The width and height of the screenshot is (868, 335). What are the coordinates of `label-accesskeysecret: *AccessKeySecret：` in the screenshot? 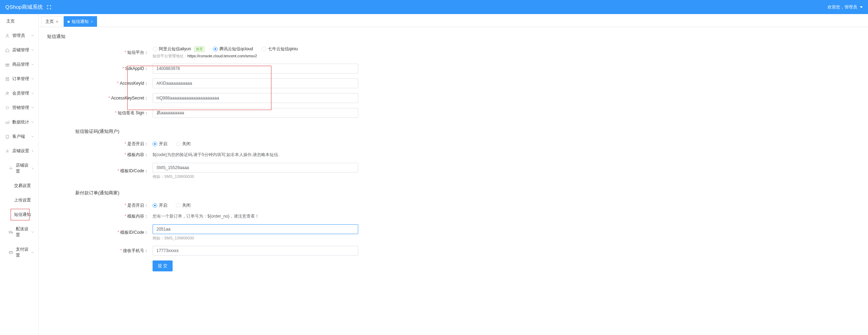 It's located at (100, 98).